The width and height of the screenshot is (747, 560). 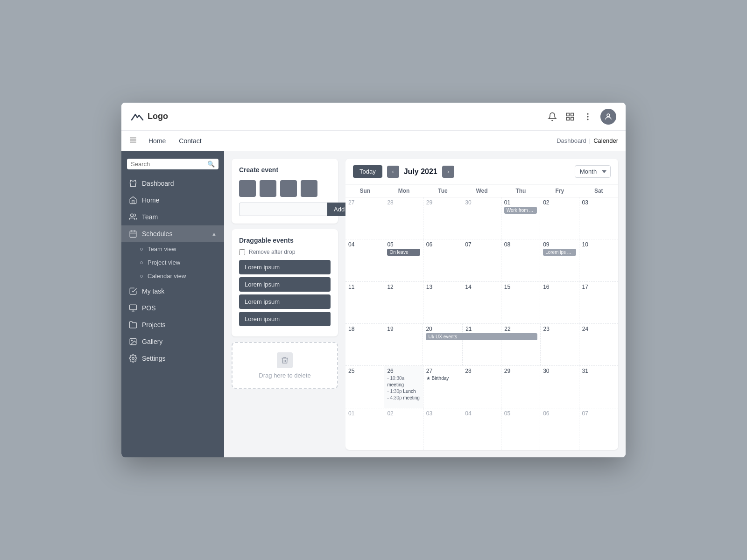 I want to click on calendar-event: UI/ UX events, so click(x=475, y=337).